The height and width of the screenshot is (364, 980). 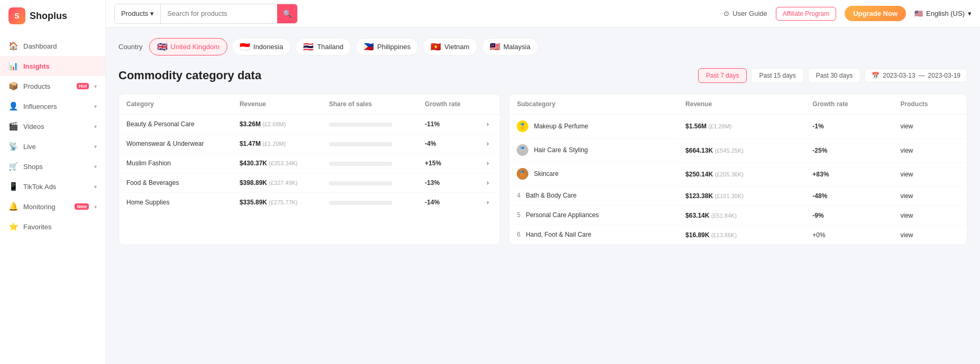 I want to click on sidebar-item-tiktok-ads: 📱 TikTok Ads ▾, so click(x=53, y=186).